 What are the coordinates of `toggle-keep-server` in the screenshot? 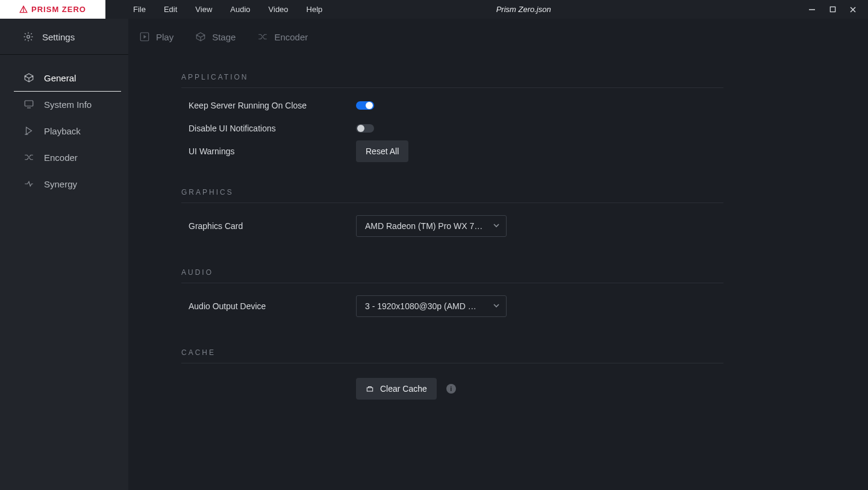 It's located at (365, 105).